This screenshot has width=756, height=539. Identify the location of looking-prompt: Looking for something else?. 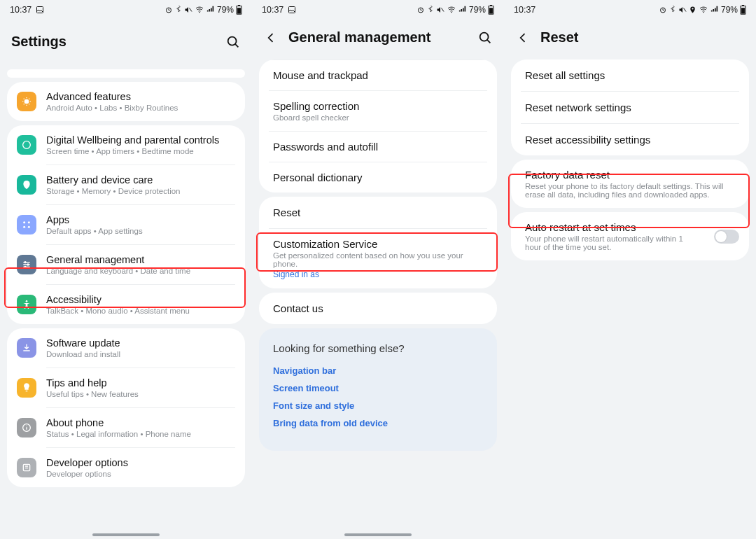
(378, 349).